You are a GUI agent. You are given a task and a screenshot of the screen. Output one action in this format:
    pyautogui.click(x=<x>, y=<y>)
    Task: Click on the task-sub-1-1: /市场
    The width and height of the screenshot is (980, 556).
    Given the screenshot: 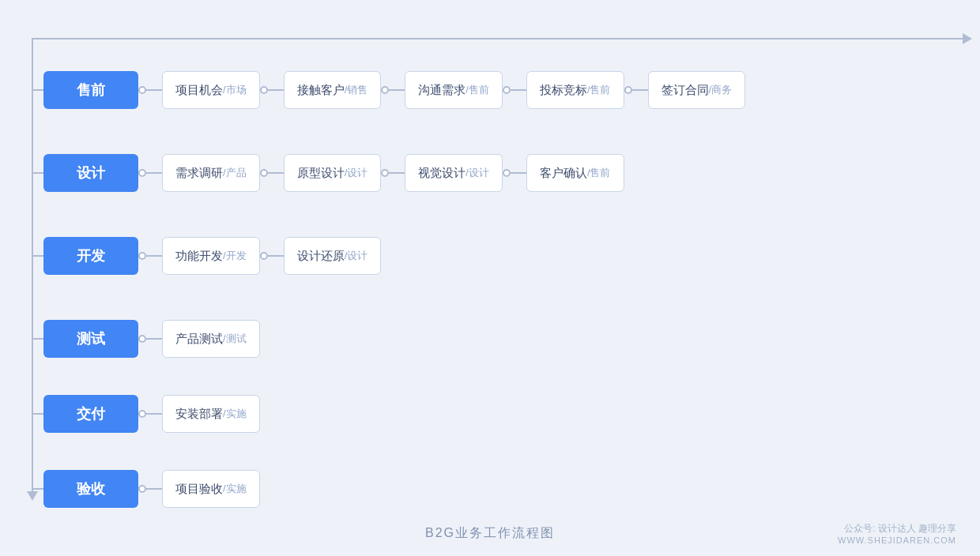 What is the action you would take?
    pyautogui.click(x=235, y=90)
    